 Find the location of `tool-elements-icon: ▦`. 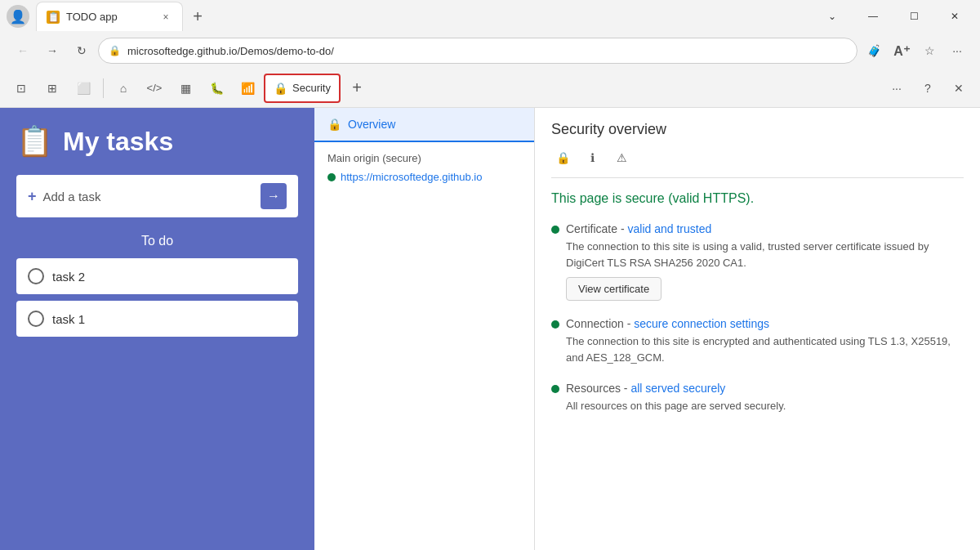

tool-elements-icon: ▦ is located at coordinates (185, 88).